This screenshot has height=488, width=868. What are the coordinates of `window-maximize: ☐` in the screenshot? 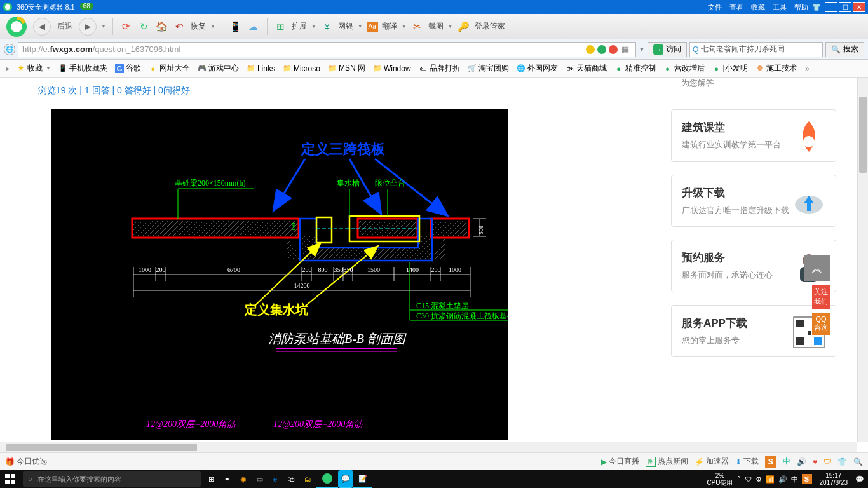 It's located at (845, 7).